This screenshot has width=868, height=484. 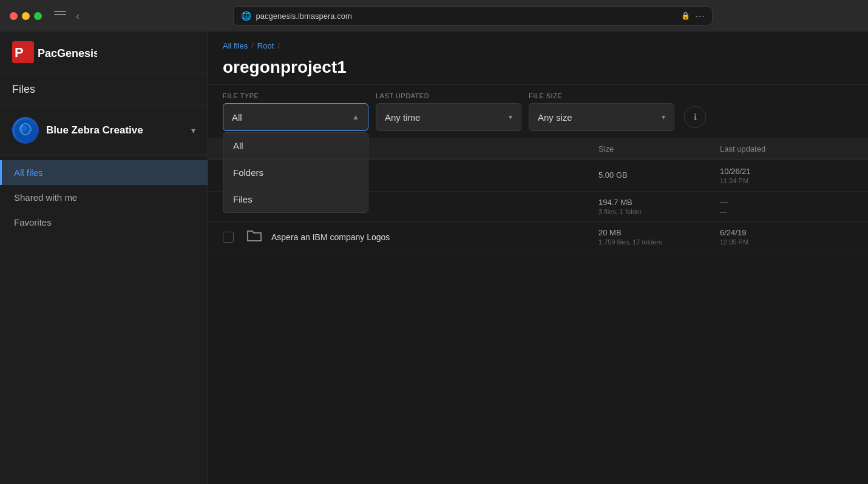 I want to click on svg-text: P, so click(x=19, y=52).